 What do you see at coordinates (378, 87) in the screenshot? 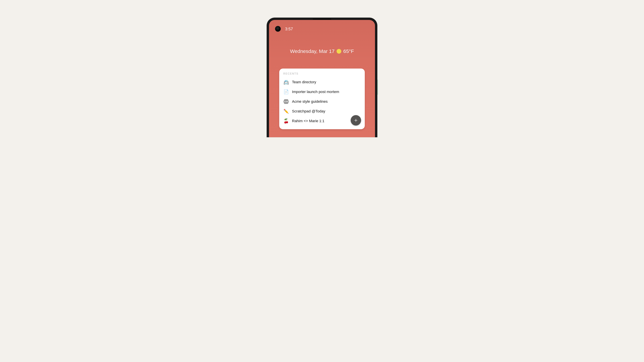
I see `power-button` at bounding box center [378, 87].